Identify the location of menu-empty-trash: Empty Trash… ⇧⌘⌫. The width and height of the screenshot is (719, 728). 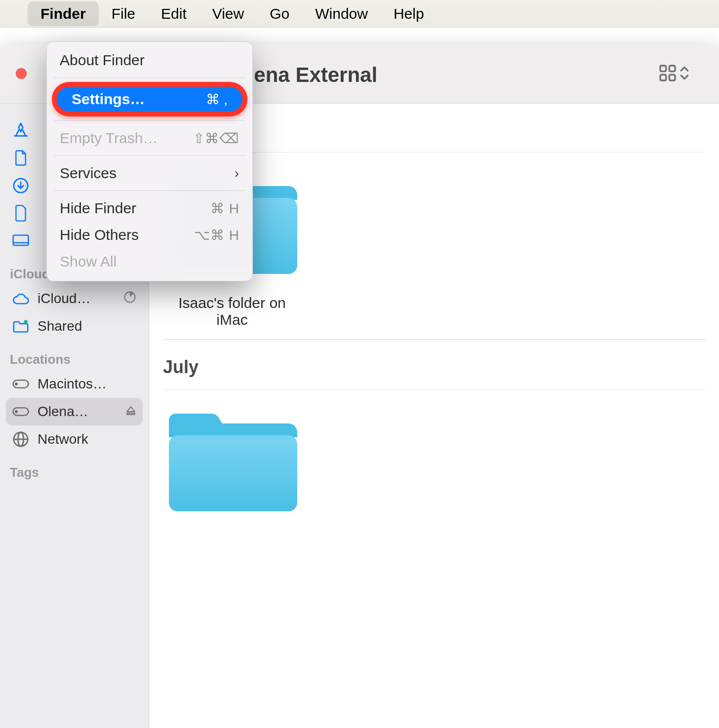
(150, 138).